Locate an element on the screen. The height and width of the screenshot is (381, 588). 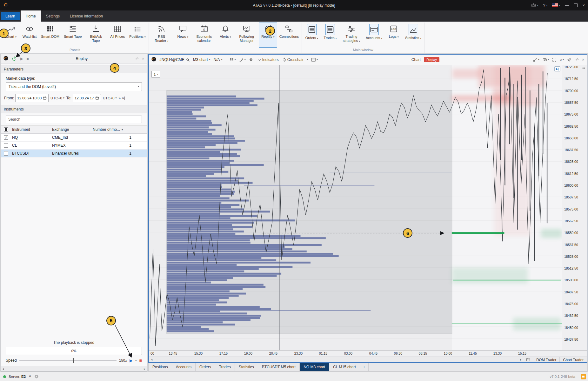
menu-tab-license-information: License information is located at coordinates (86, 16).